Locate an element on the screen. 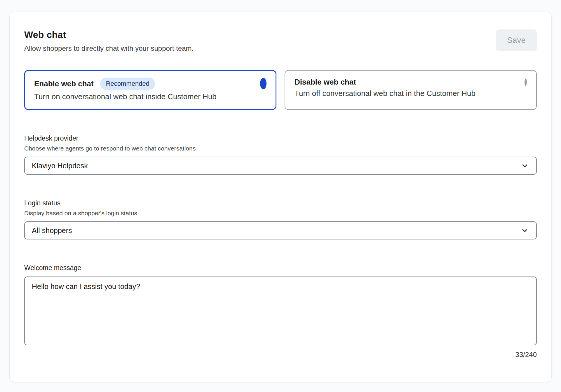 Image resolution: width=561 pixels, height=392 pixels. helpdesk-provider-select: Klaviyo Helpdesk is located at coordinates (280, 166).